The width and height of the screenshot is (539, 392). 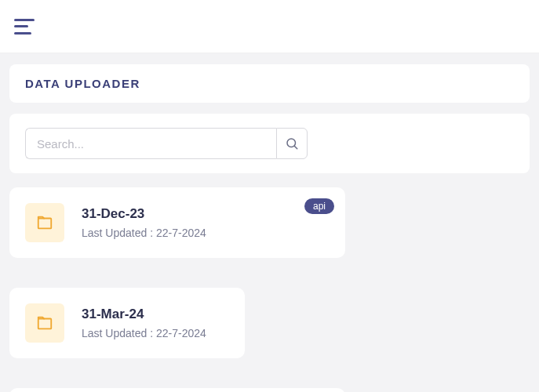 I want to click on file-card: 31-Dec-23 Last Updated : 22-7-2024 api, so click(x=177, y=223).